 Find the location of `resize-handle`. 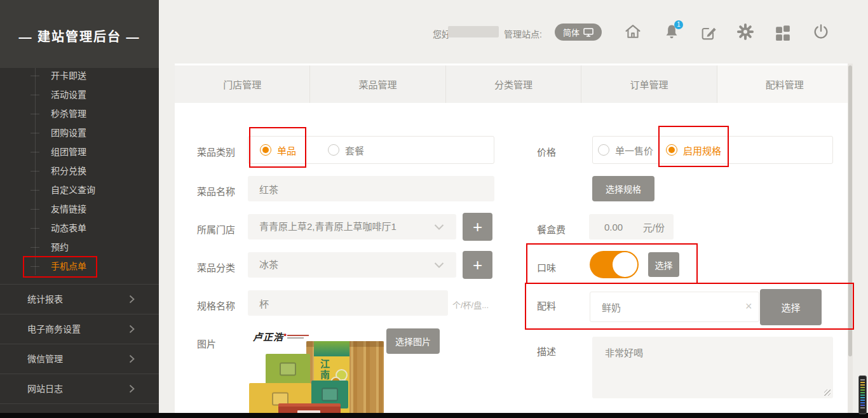

resize-handle is located at coordinates (827, 393).